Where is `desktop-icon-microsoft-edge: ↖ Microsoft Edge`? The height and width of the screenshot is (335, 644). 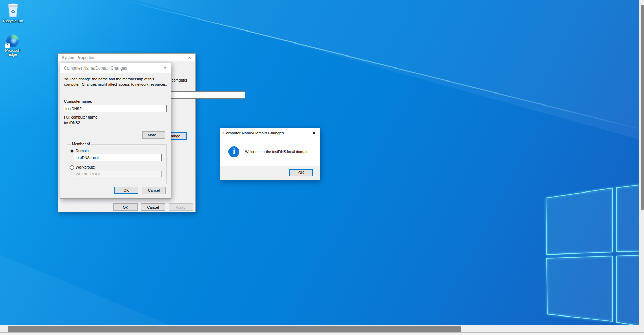 desktop-icon-microsoft-edge: ↖ Microsoft Edge is located at coordinates (13, 45).